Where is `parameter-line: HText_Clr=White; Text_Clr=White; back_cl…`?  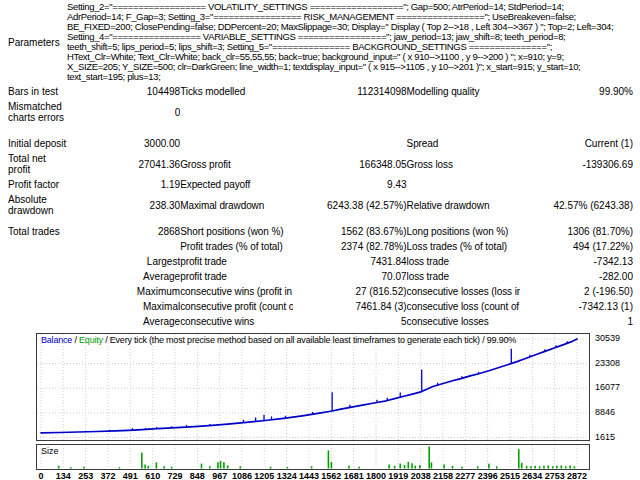 parameter-line: HText_Clr=White; Text_Clr=White; back_cl… is located at coordinates (350, 57).